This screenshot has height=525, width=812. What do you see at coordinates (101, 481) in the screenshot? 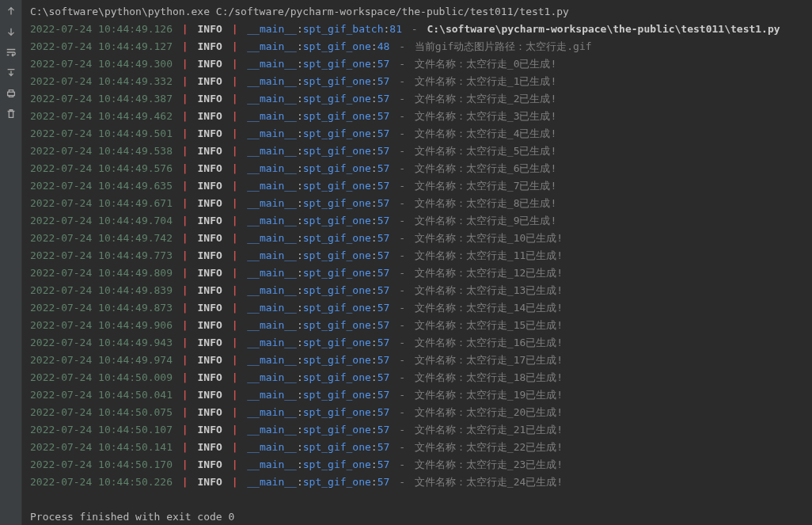
I see `log-timestamp: 2022-07-24 10:44:50.226` at bounding box center [101, 481].